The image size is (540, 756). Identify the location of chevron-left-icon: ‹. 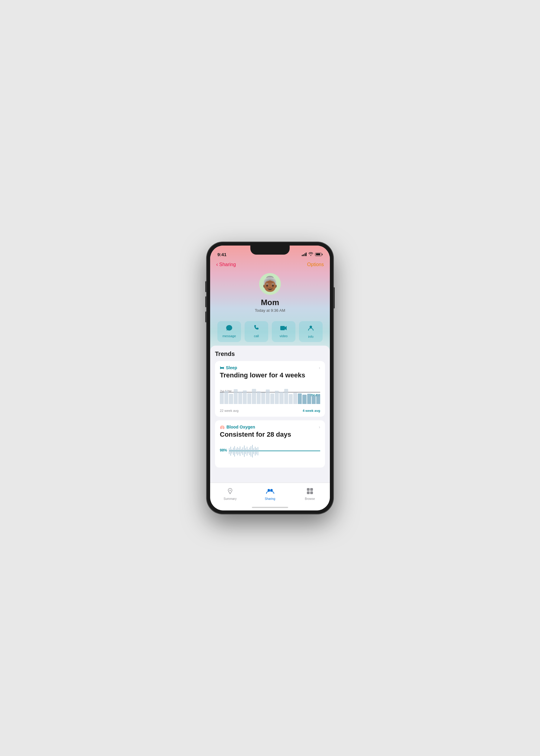
(217, 265).